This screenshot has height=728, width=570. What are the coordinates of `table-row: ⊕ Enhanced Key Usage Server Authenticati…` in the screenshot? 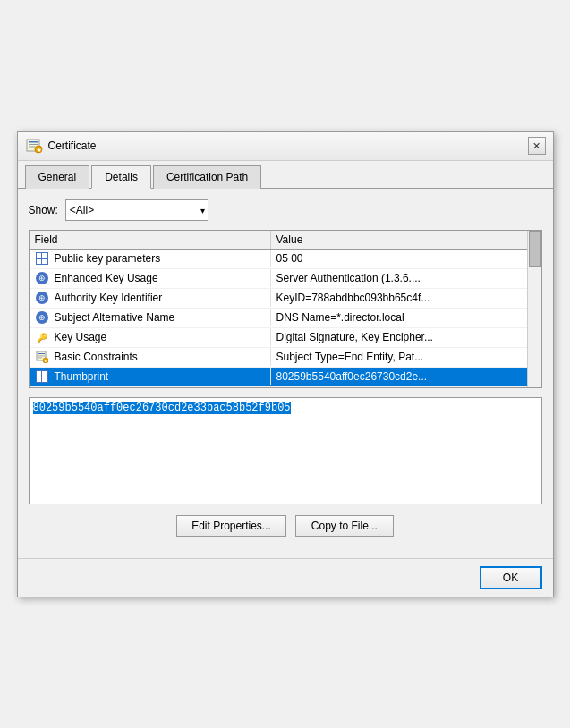 It's located at (285, 279).